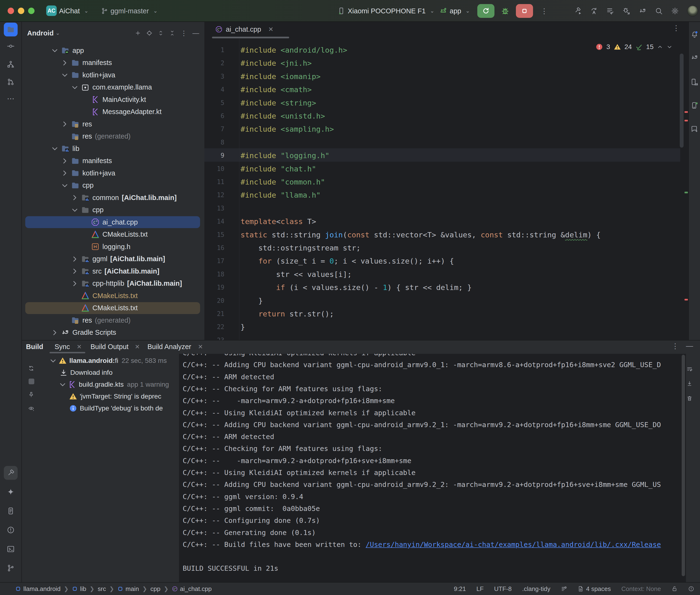 The width and height of the screenshot is (700, 595). I want to click on avatar, so click(693, 11).